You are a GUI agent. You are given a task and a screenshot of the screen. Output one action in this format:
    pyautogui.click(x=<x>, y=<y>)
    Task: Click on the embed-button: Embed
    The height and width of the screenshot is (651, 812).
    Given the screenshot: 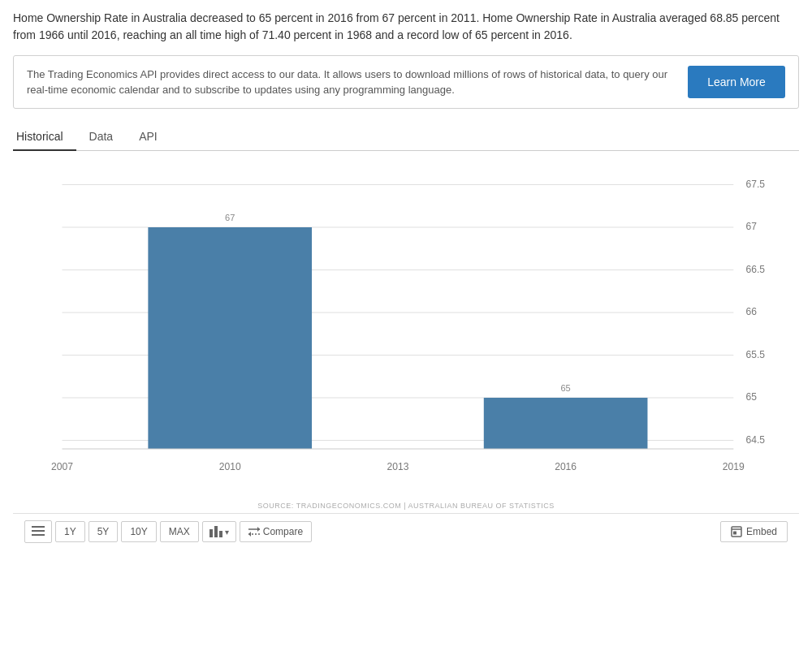 What is the action you would take?
    pyautogui.click(x=754, y=532)
    